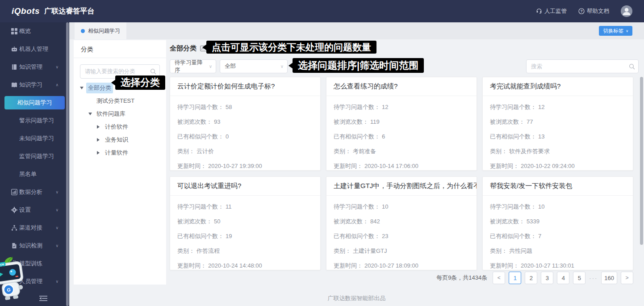 The image size is (644, 306). Describe the element at coordinates (632, 67) in the screenshot. I see `search-icon` at that location.